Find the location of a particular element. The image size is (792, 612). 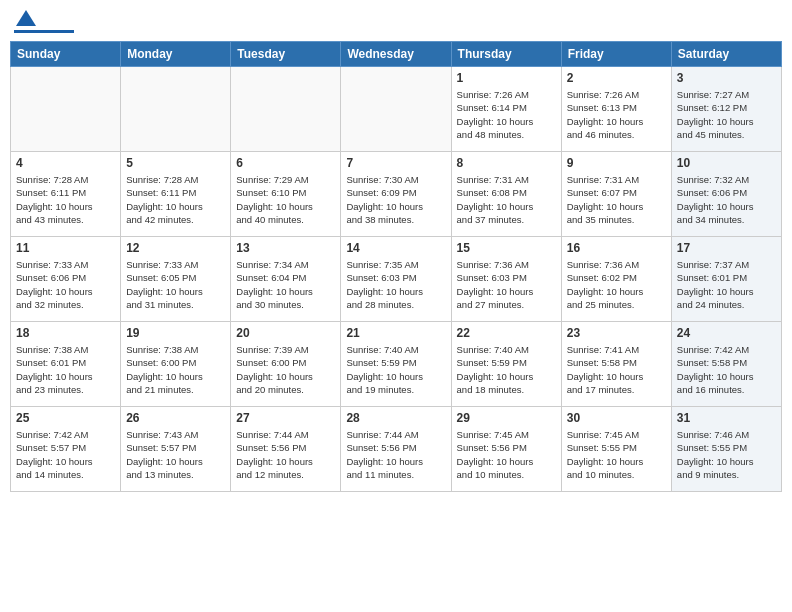

table-row: 16Sunrise: 7:36 AMSunset: 6:02 PMDayligh… is located at coordinates (616, 280).